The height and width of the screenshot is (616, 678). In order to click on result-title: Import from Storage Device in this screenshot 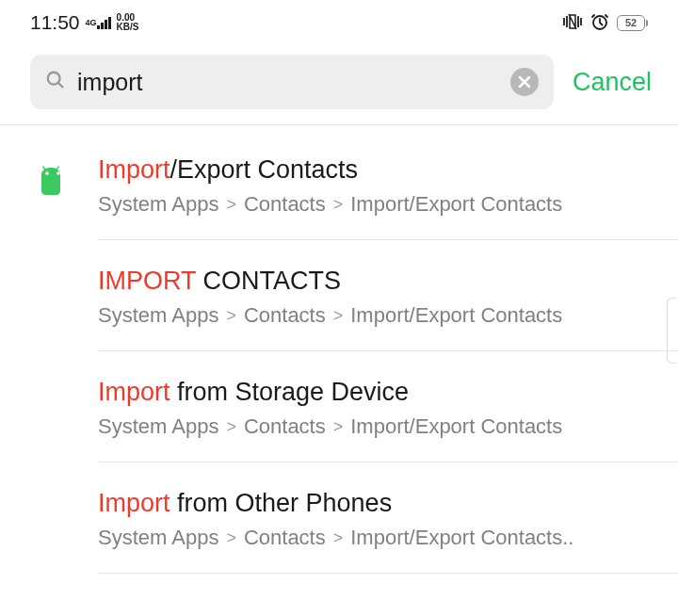, I will do `click(377, 392)`.